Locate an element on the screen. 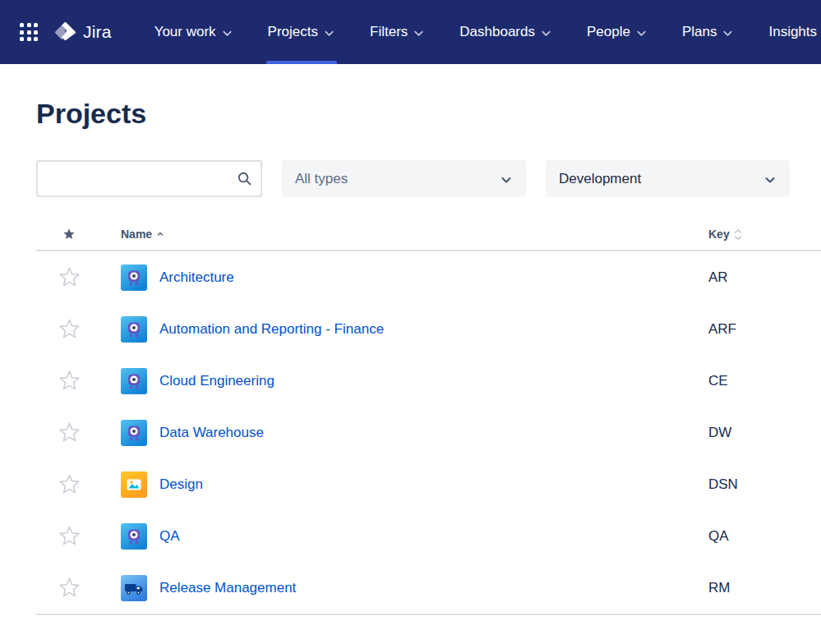  search-input is located at coordinates (150, 179).